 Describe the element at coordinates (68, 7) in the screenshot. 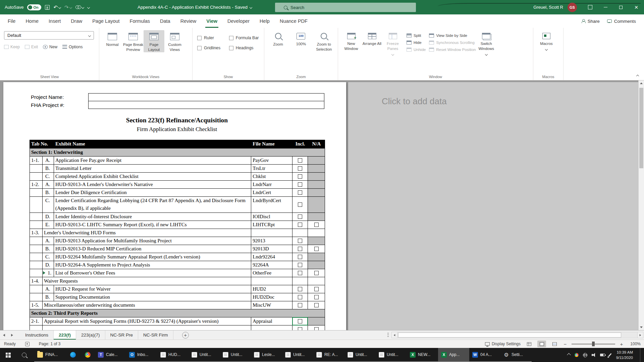

I see `redo-button: ↷` at that location.